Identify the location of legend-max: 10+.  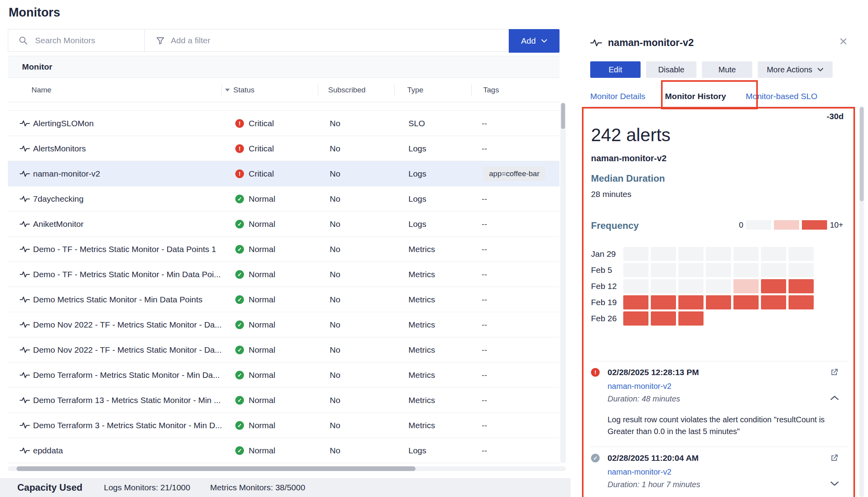
(837, 225).